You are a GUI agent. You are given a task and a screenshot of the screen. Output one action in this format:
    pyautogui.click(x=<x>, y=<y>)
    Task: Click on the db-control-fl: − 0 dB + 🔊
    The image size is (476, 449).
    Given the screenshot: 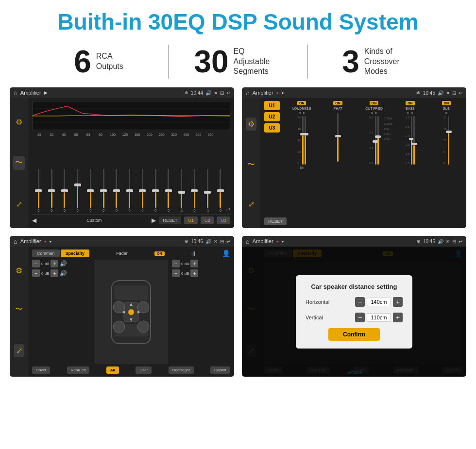 What is the action you would take?
    pyautogui.click(x=61, y=264)
    